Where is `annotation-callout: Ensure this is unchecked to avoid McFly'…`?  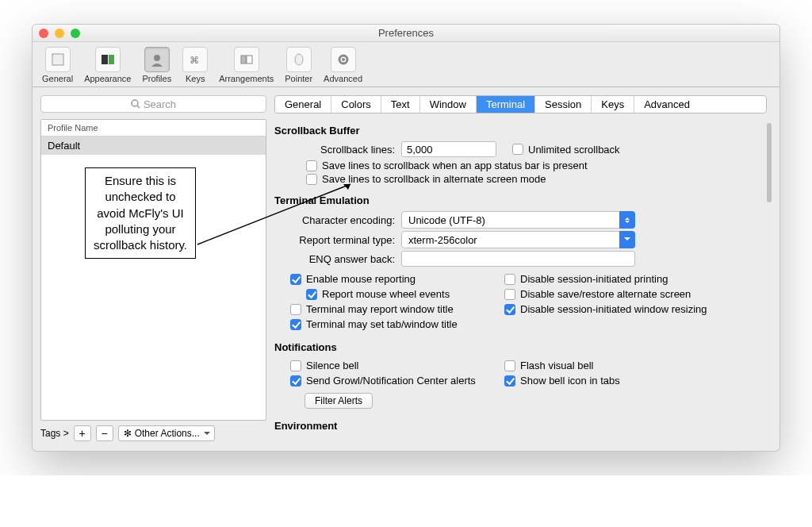 annotation-callout: Ensure this is unchecked to avoid McFly'… is located at coordinates (140, 213).